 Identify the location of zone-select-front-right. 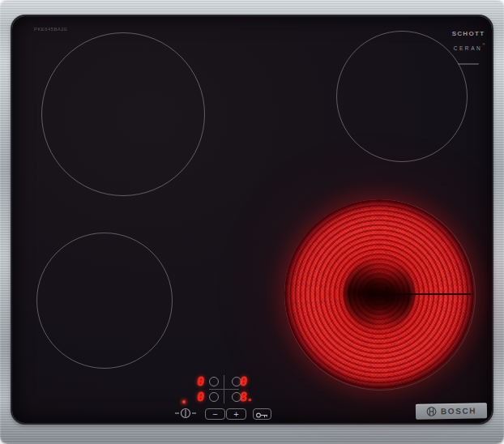
(237, 397).